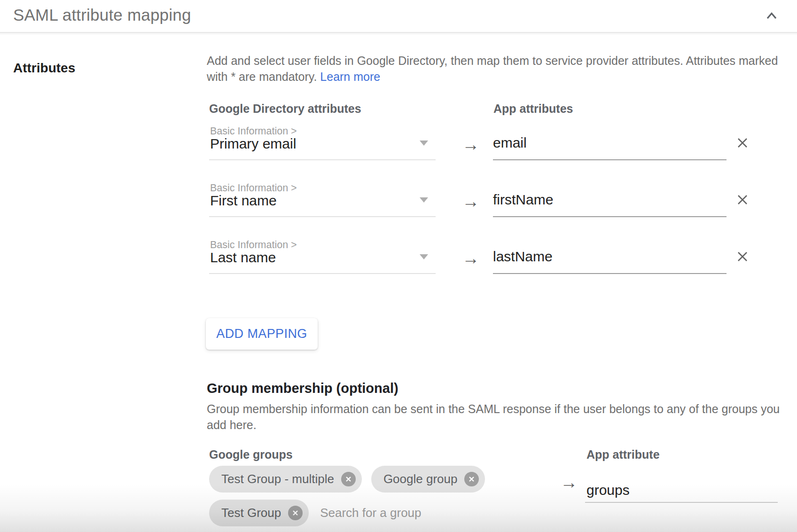 This screenshot has width=797, height=532. Describe the element at coordinates (772, 16) in the screenshot. I see `chevron-up-icon` at that location.